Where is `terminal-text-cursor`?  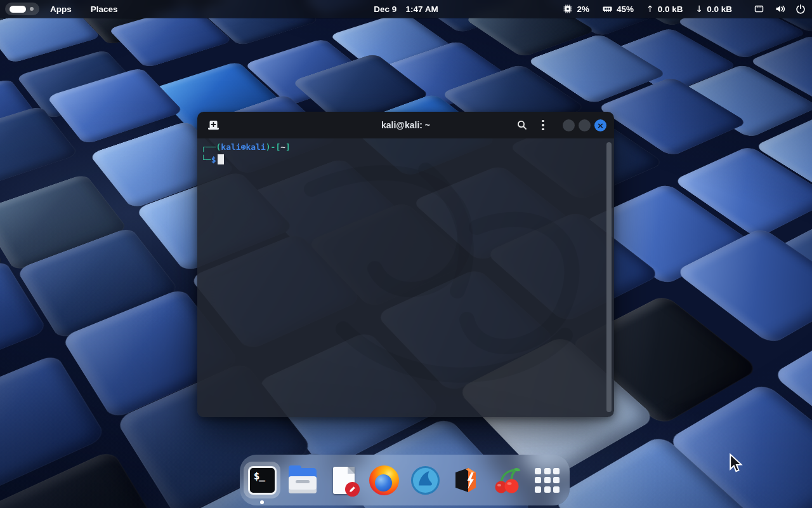
terminal-text-cursor is located at coordinates (221, 159).